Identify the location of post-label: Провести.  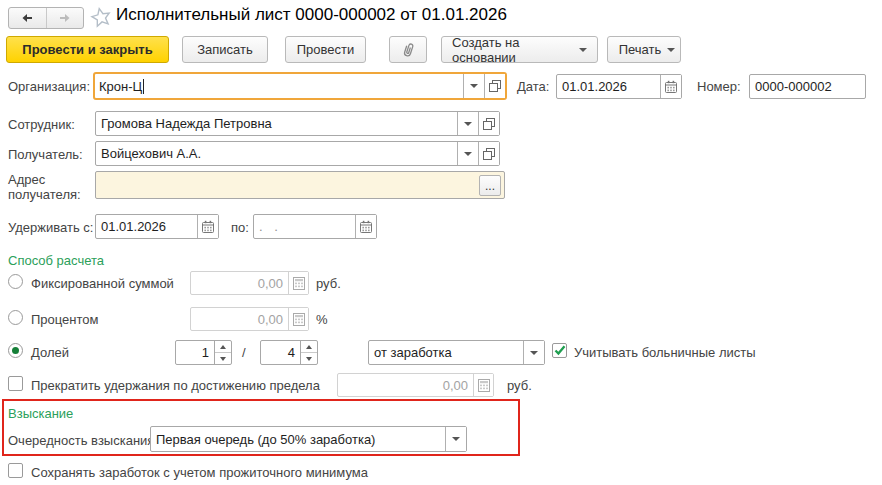
(326, 50).